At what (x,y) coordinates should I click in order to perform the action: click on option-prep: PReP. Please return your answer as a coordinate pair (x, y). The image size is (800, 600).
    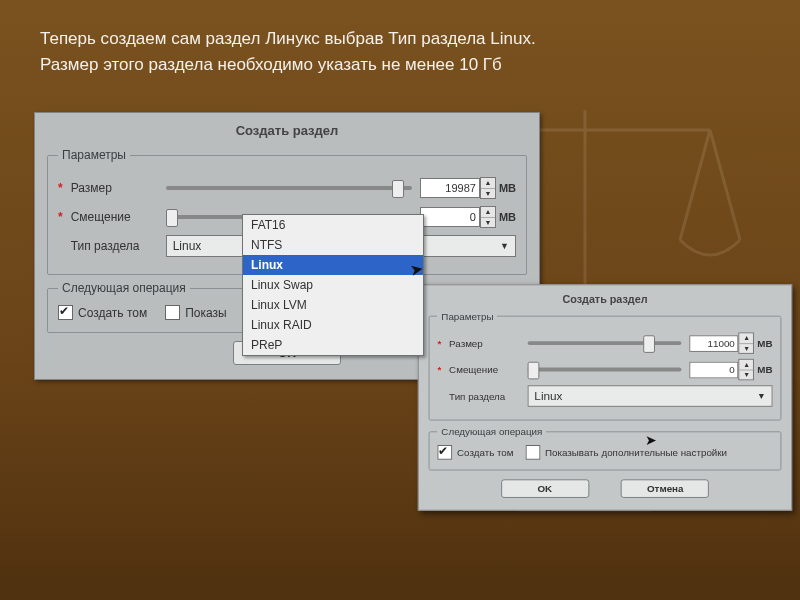
    Looking at the image, I should click on (333, 345).